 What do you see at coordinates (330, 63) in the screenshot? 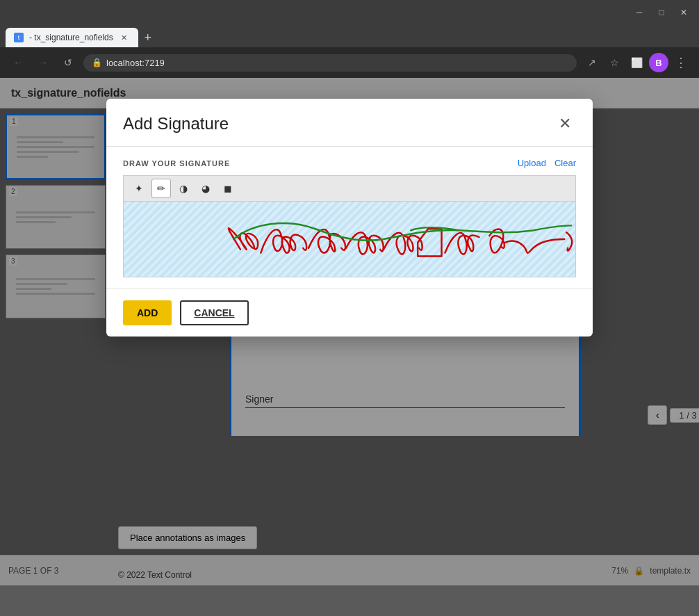
I see `url-input: 🔒 localhost:7219` at bounding box center [330, 63].